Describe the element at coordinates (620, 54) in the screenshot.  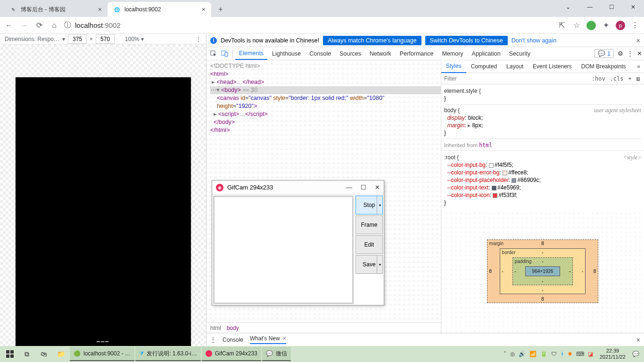
I see `gear-icon: ⚙` at that location.